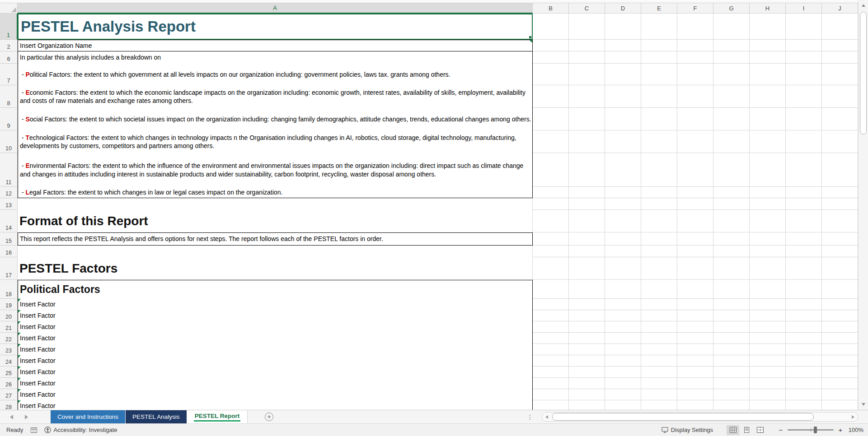  I want to click on column-header-b: B, so click(551, 8).